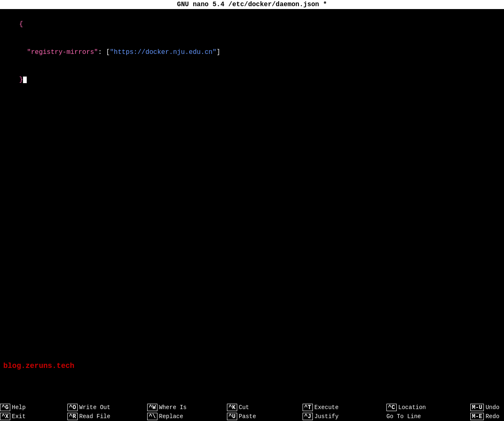  Describe the element at coordinates (326, 416) in the screenshot. I see `label-justify: Justify` at that location.